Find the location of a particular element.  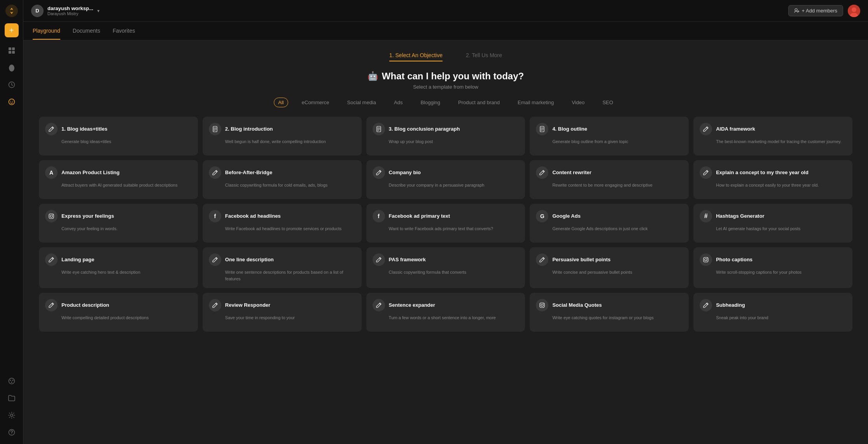

template-title-company-bio: Company bio is located at coordinates (405, 173).